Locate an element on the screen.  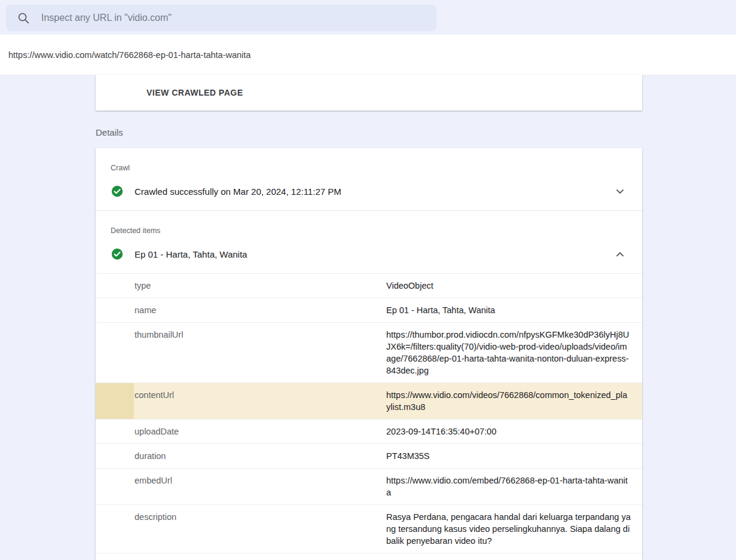
row-description: description Rasya Perdana, pengacara han… is located at coordinates (369, 530).